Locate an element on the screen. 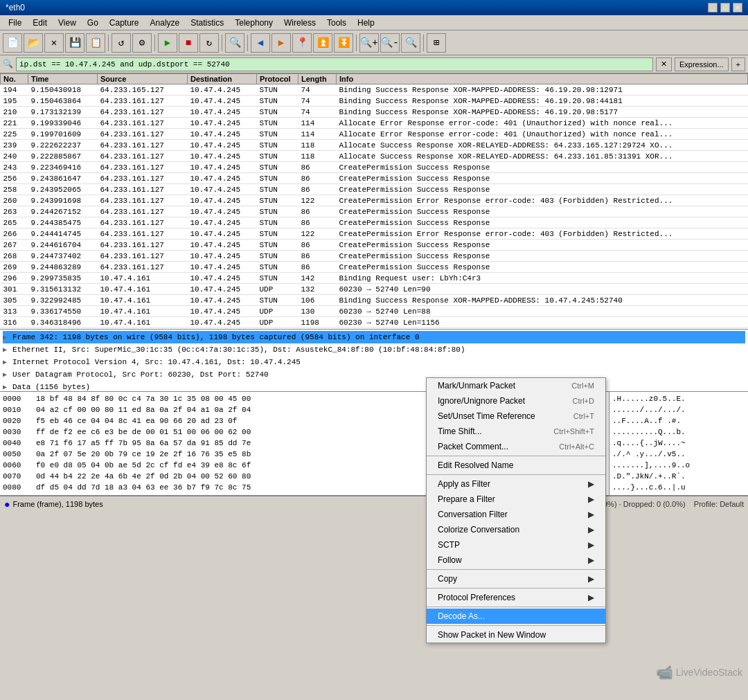 This screenshot has height=700, width=748. table-row: 3019.31561313210.47.4.16110.47.4.245UDP1… is located at coordinates (374, 289).